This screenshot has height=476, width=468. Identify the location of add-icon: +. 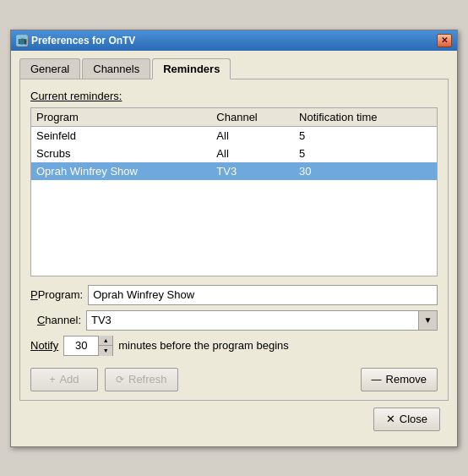
(52, 380).